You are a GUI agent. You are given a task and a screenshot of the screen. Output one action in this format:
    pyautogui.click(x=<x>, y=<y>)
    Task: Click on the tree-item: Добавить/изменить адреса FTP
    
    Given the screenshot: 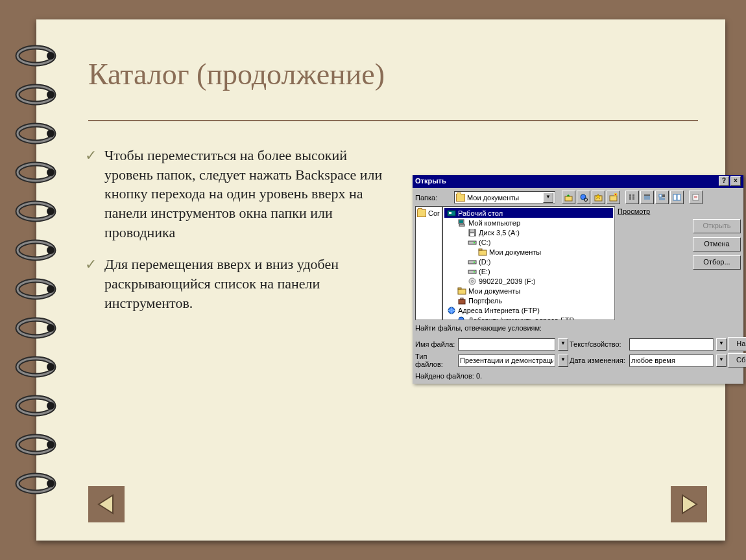 What is the action you would take?
    pyautogui.click(x=529, y=318)
    